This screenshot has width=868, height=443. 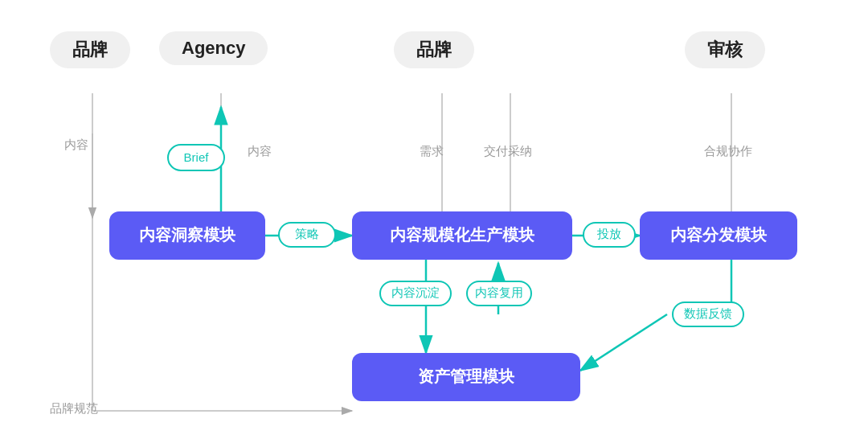 What do you see at coordinates (708, 314) in the screenshot?
I see `pill-feedback: 数据反馈` at bounding box center [708, 314].